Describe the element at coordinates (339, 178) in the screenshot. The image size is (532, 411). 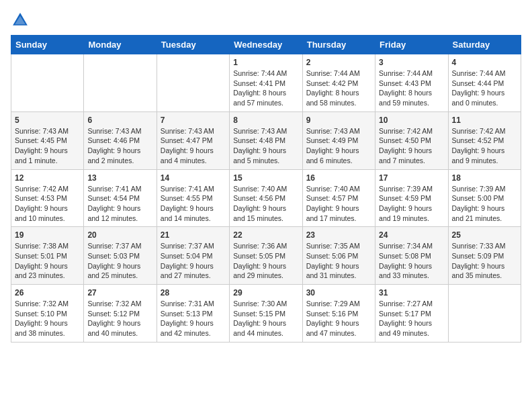
I see `day-number: 16` at that location.